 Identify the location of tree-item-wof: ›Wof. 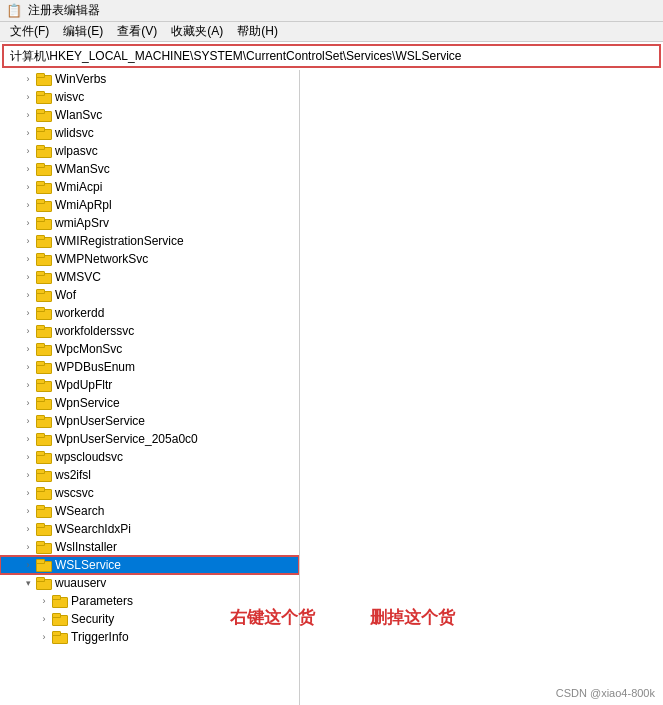
(150, 295).